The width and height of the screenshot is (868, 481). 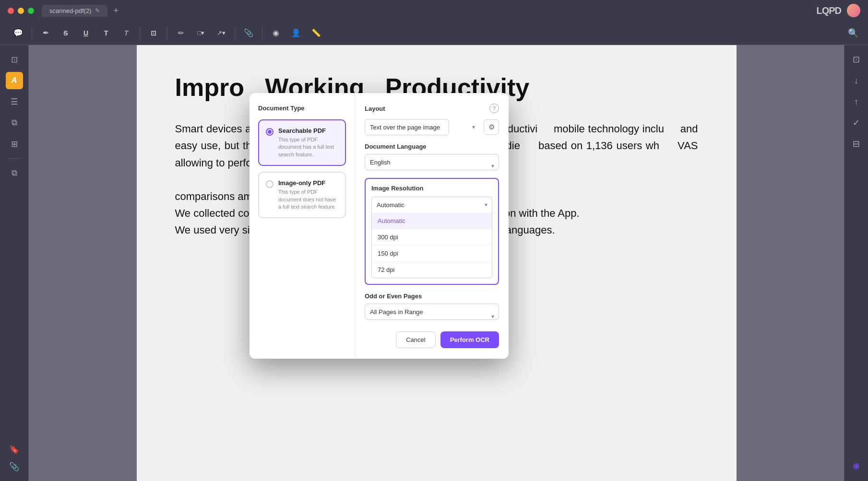 What do you see at coordinates (470, 340) in the screenshot?
I see `perform-ocr-button: Perform OCR` at bounding box center [470, 340].